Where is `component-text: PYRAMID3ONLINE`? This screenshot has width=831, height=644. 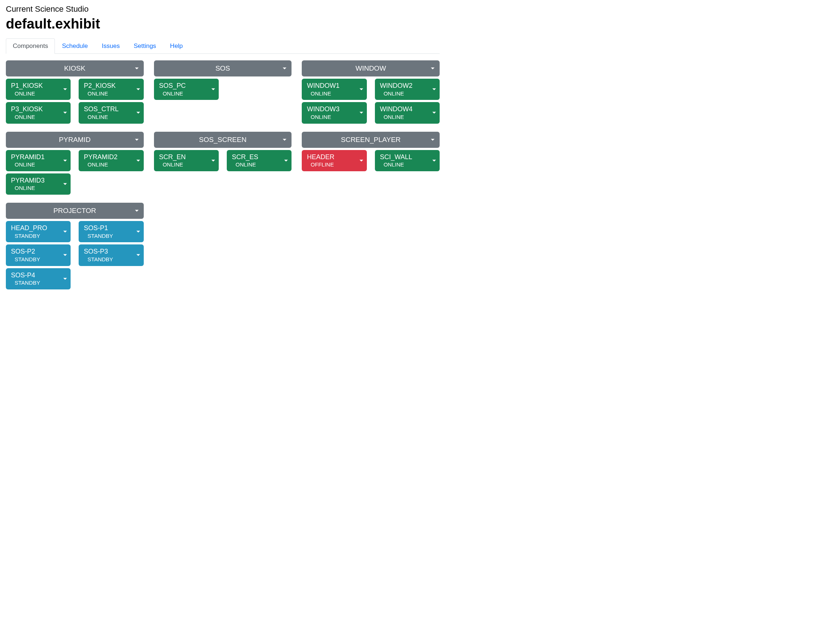
component-text: PYRAMID3ONLINE is located at coordinates (28, 184).